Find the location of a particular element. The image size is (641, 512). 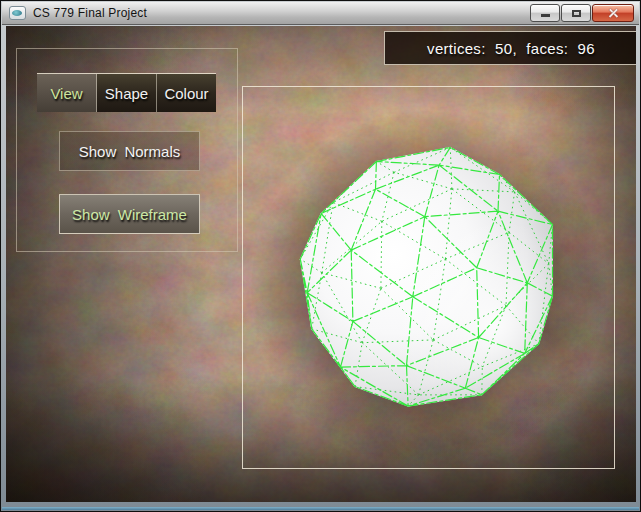

window-controls is located at coordinates (582, 13).